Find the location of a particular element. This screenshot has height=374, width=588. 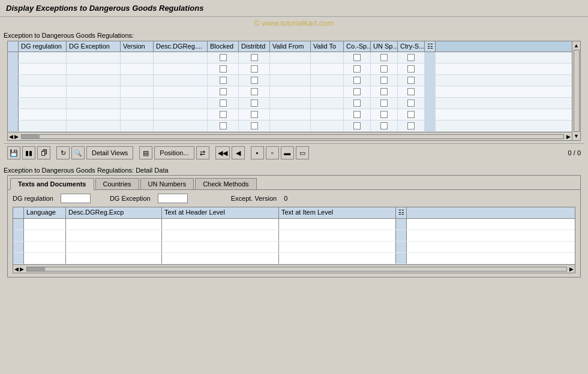

refresh-button: ↻ is located at coordinates (63, 153).